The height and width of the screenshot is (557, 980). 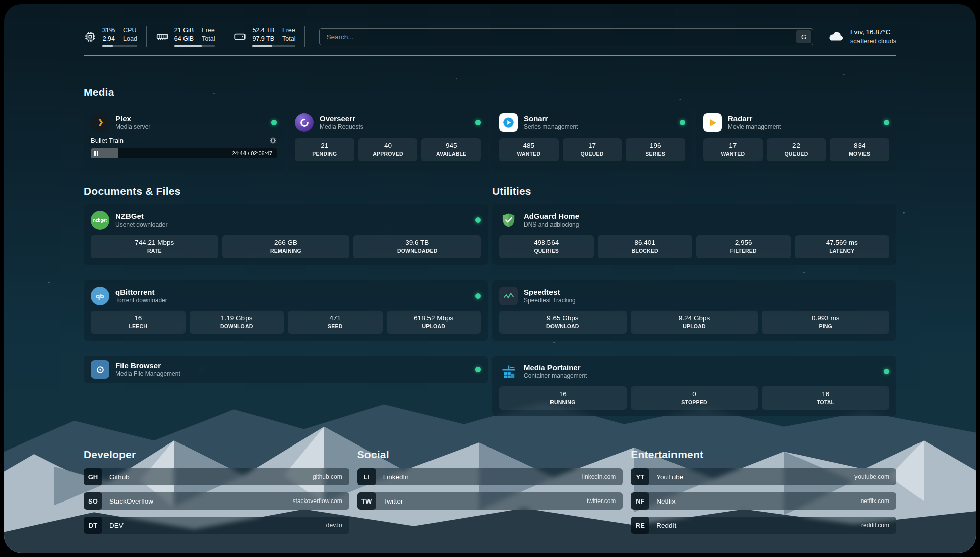 What do you see at coordinates (797, 138) in the screenshot?
I see `app-card-radarr: Radarr Movie management 17 WANTED 22 QUE…` at bounding box center [797, 138].